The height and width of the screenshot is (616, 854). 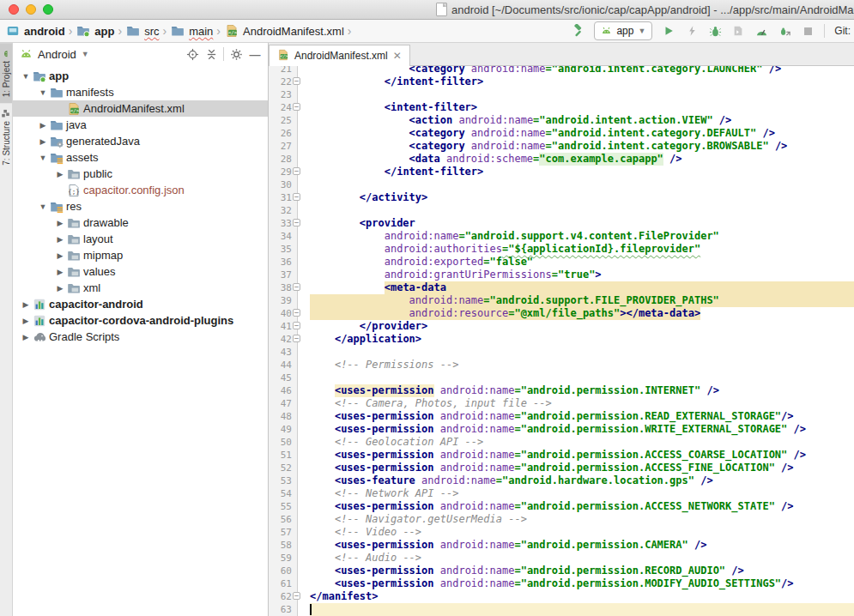 What do you see at coordinates (561, 506) in the screenshot?
I see `code-line-55: 55 <uses-permission android:name="androi…` at bounding box center [561, 506].